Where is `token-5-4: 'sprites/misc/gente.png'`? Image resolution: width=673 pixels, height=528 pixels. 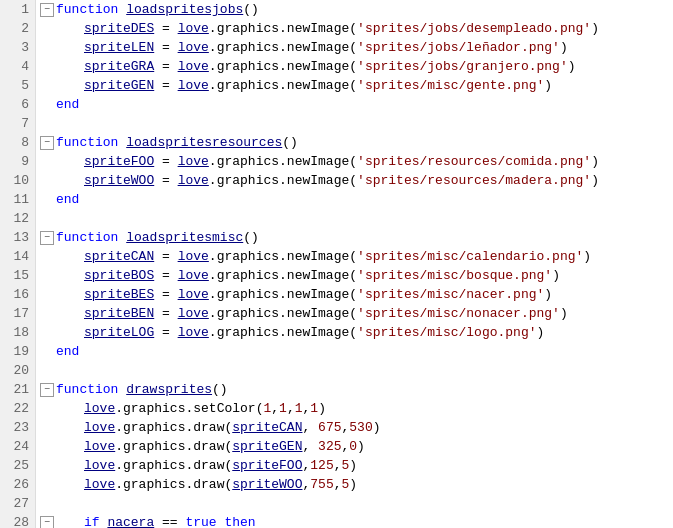 token-5-4: 'sprites/misc/gente.png' is located at coordinates (450, 86).